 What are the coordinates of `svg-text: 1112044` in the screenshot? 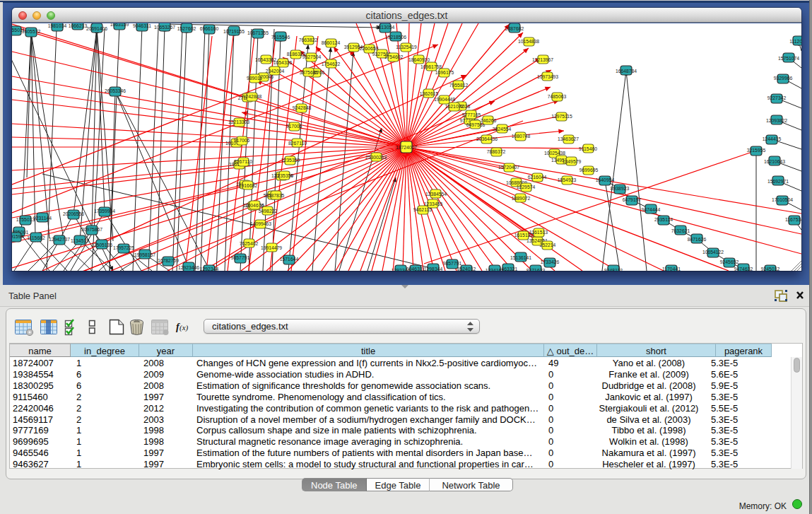 It's located at (796, 41).